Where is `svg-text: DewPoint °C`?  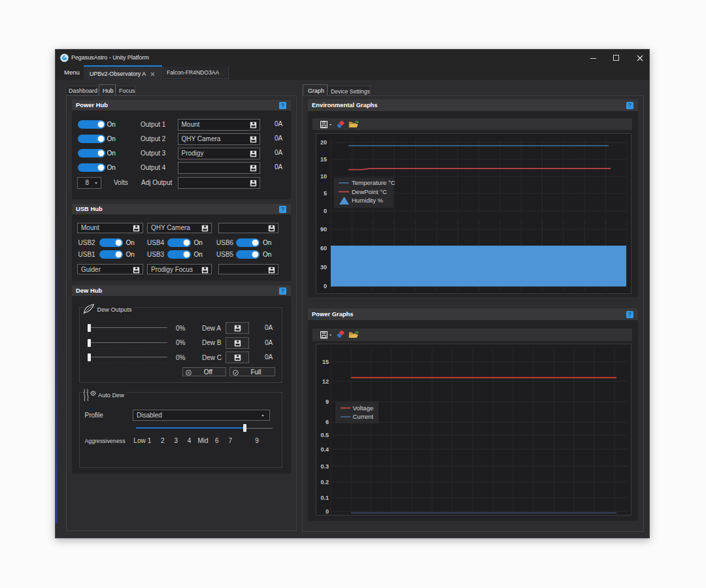
svg-text: DewPoint °C is located at coordinates (369, 192).